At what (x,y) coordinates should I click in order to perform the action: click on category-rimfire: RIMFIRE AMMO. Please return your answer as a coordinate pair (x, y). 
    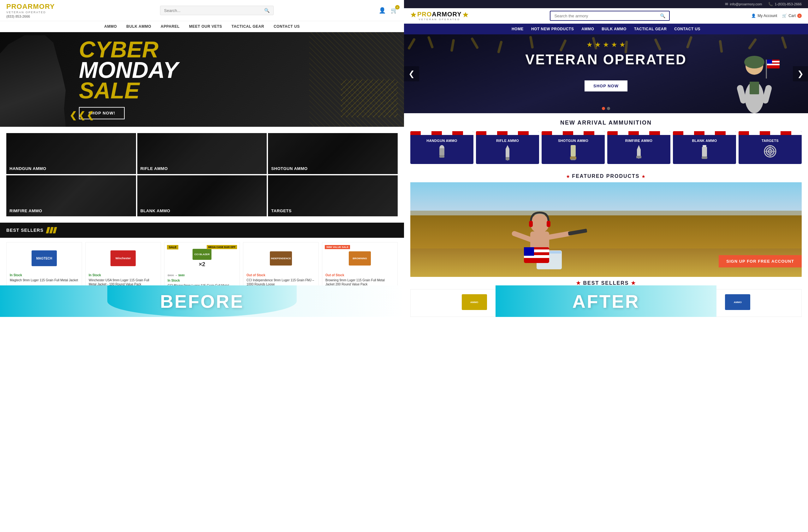
    Looking at the image, I should click on (71, 196).